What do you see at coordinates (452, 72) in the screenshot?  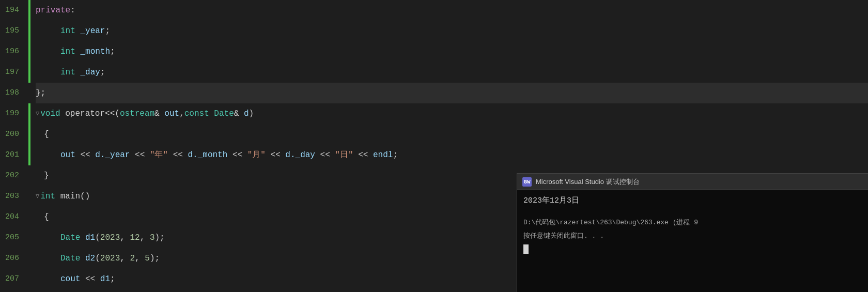 I see `code-line-197: int _day ;` at bounding box center [452, 72].